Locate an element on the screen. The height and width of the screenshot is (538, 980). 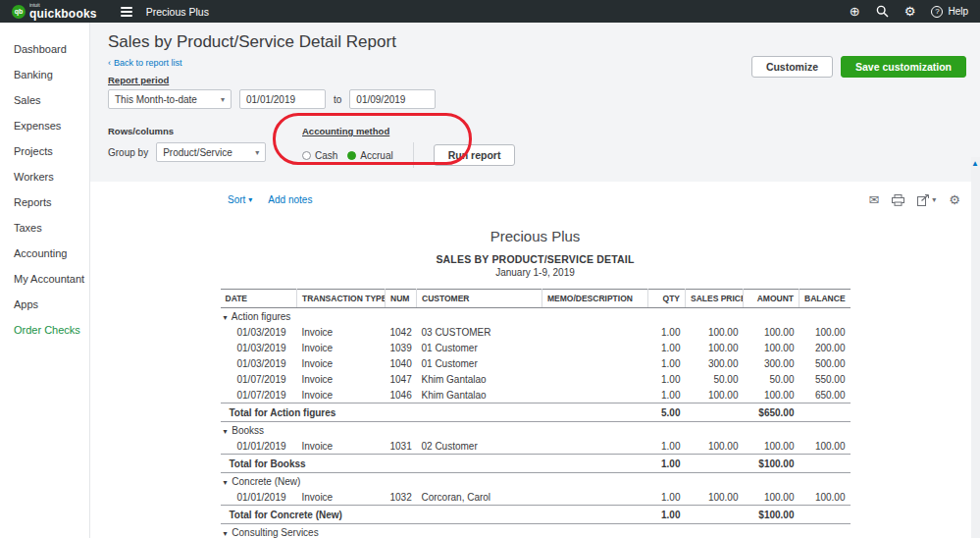
date-to-input is located at coordinates (392, 99).